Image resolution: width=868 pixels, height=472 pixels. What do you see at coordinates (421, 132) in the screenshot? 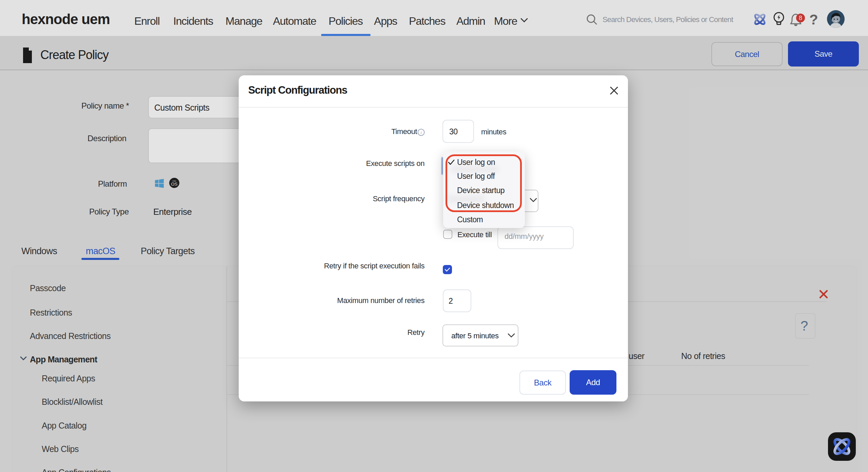
I see `svg-text: i` at bounding box center [421, 132].